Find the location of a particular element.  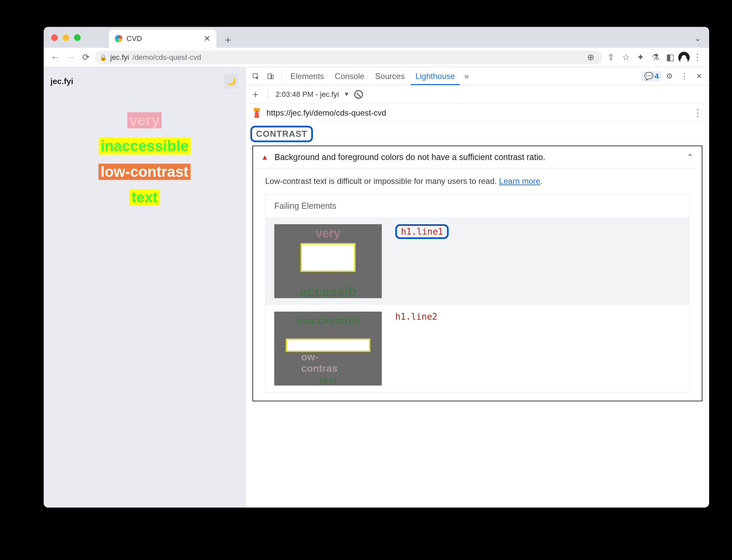

inspect-element-icon is located at coordinates (256, 76).